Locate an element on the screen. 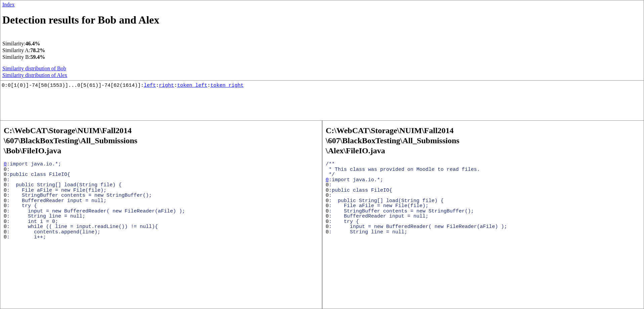  left-code-listing: 0:import java.io.*; 0: 0:public class Fi… is located at coordinates (162, 201).